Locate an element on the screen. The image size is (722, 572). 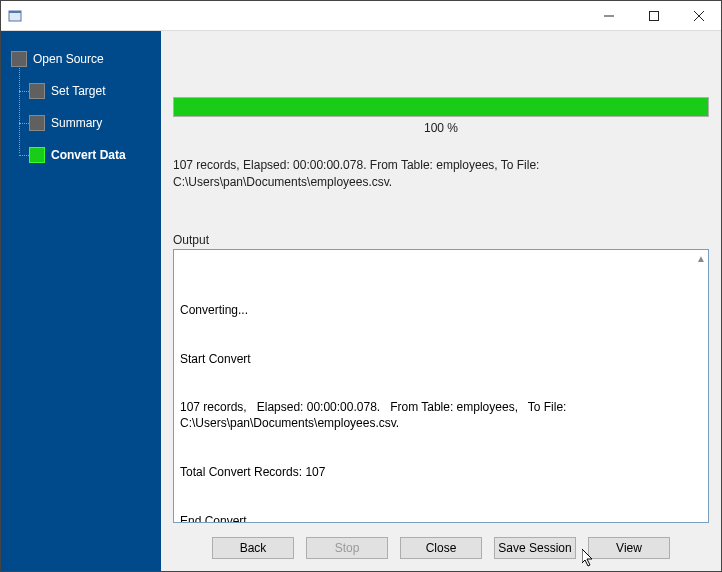
sidebar-item-open-source: Open Source is located at coordinates (85, 59).